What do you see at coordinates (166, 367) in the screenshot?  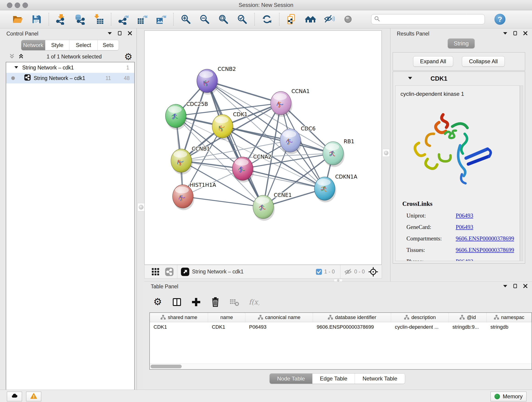 I see `table-hscrollbar-thumb` at bounding box center [166, 367].